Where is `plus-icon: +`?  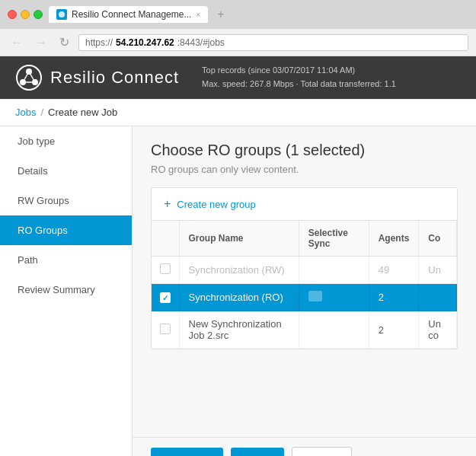 plus-icon: + is located at coordinates (168, 204).